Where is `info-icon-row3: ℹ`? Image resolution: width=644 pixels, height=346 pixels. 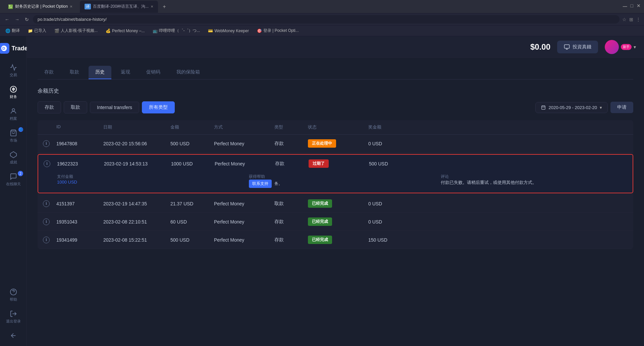
info-icon-row3: ℹ is located at coordinates (46, 204).